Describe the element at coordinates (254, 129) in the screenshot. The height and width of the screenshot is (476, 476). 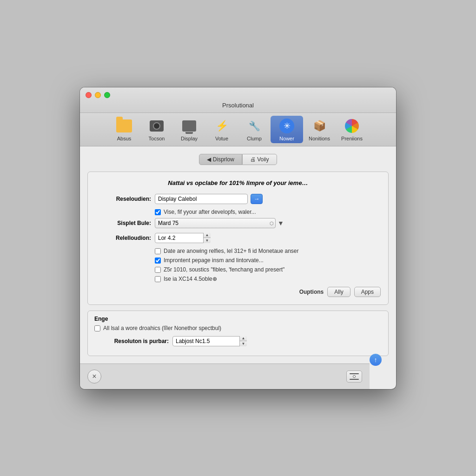
I see `toolbar-clump: 🔧 Clump` at that location.